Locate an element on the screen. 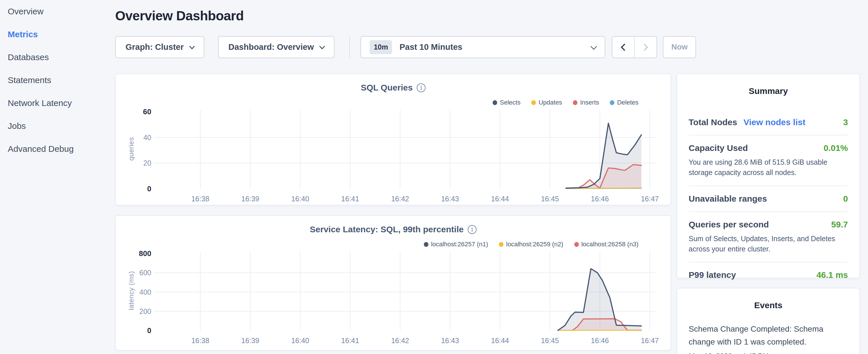  event-timestamp: May 13, 2020 at 4:45 PM is located at coordinates (768, 353).